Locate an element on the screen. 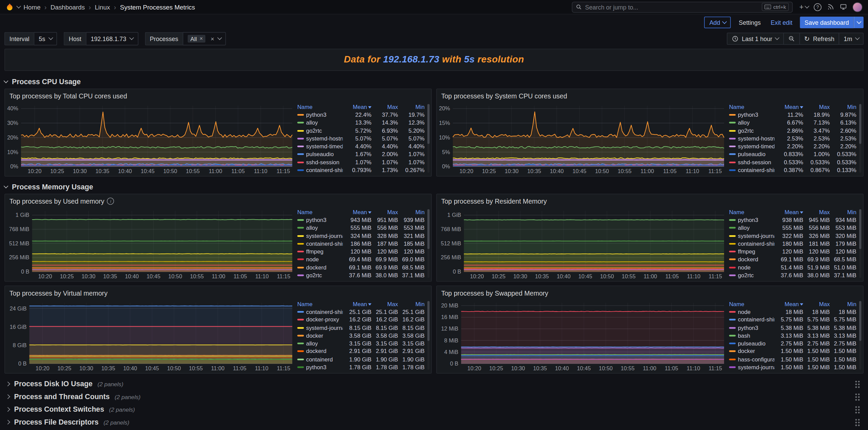 The width and height of the screenshot is (868, 430). legend-series-docker-proxy: docker-proxy is located at coordinates (320, 320).